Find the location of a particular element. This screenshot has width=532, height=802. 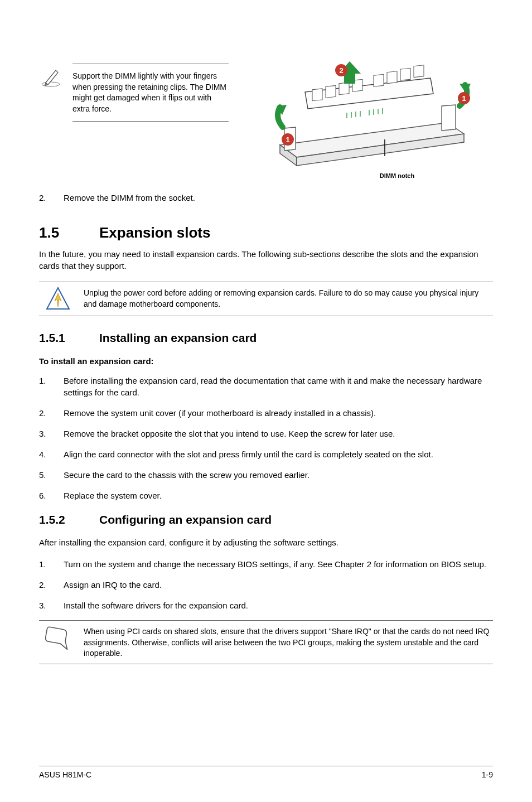

install-step-text: Secure the card to the chassis with the … is located at coordinates (278, 475).